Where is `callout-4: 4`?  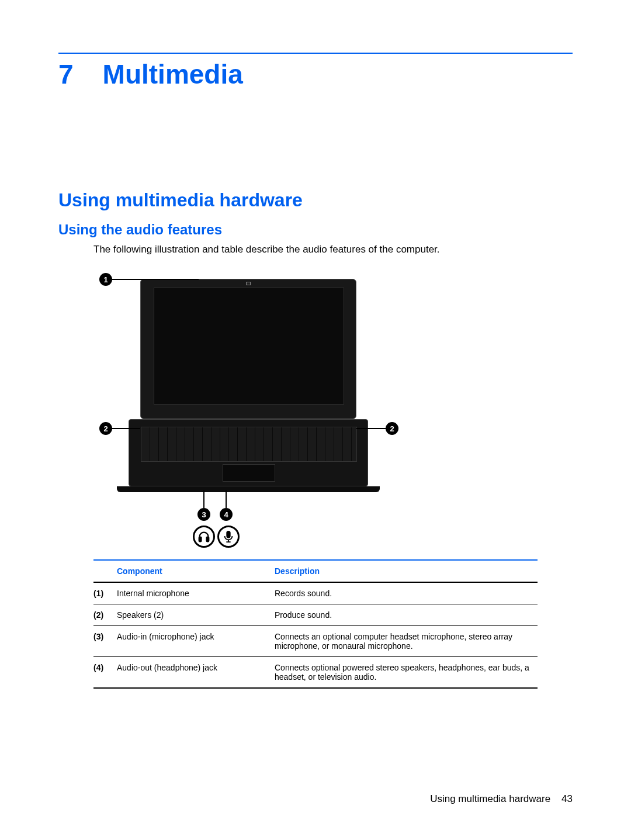 callout-4: 4 is located at coordinates (226, 514).